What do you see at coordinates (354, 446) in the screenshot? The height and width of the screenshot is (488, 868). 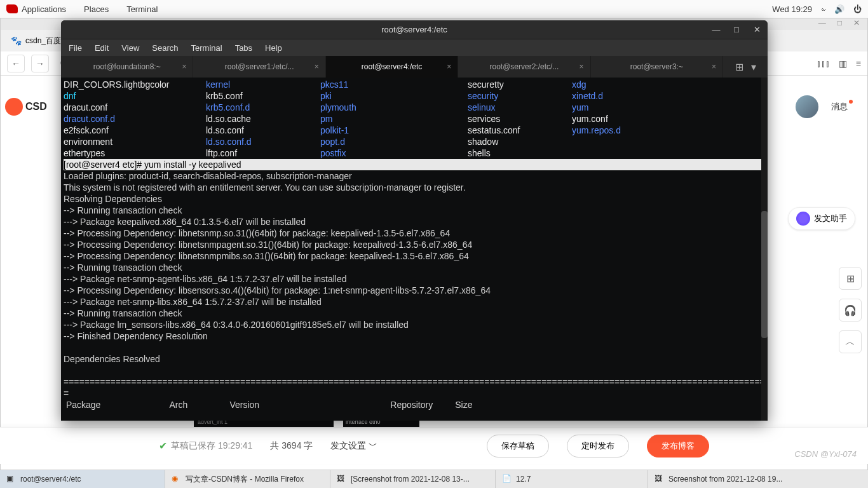 I see `settings-dropdown: 发文设置 ﹀` at bounding box center [354, 446].